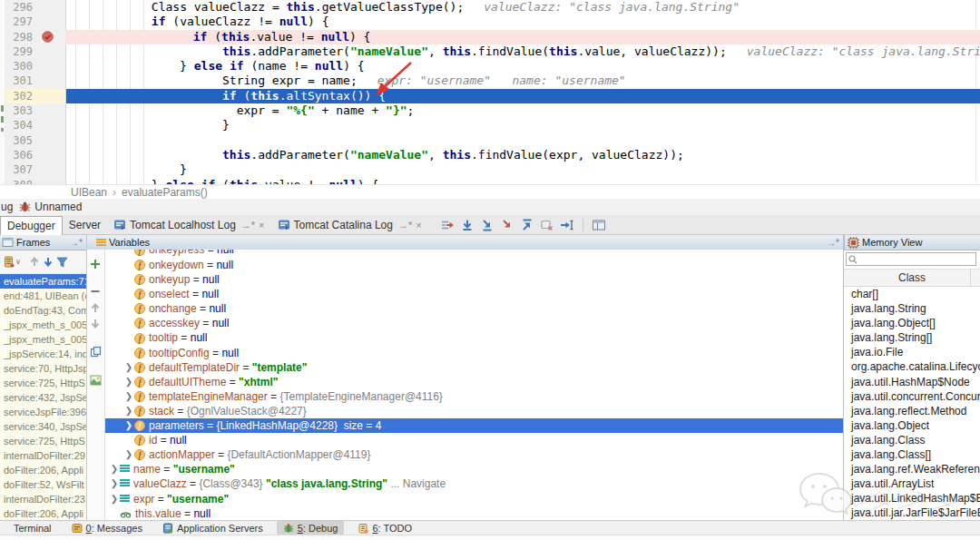 The width and height of the screenshot is (980, 540). I want to click on memory-class-row: org.apache.catalina.Lifecyc, so click(912, 367).